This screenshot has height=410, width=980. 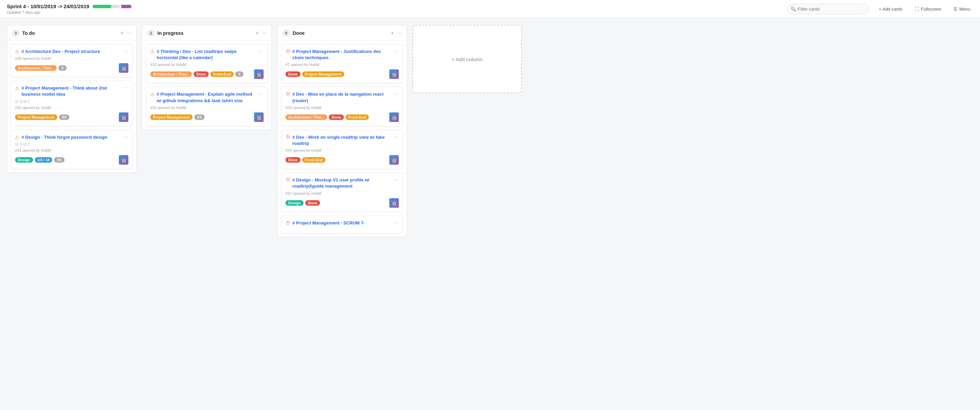 I want to click on card: ⏱# Dev - Work on single roadtrip view w/…, so click(x=342, y=149).